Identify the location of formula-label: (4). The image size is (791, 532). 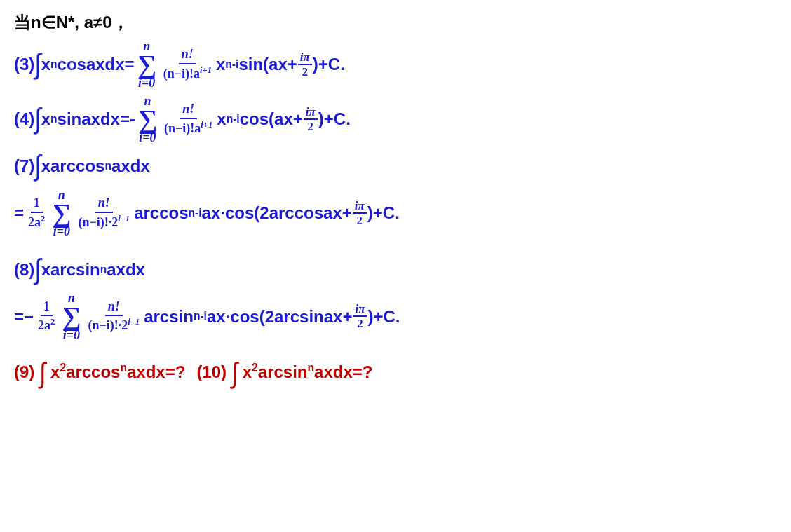
(24, 119).